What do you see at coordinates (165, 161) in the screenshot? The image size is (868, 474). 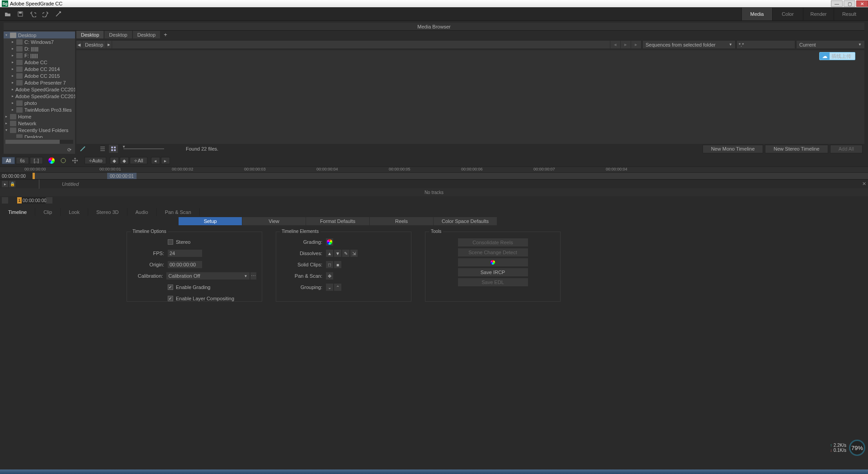 I see `next-clip-button: ▸` at bounding box center [165, 161].